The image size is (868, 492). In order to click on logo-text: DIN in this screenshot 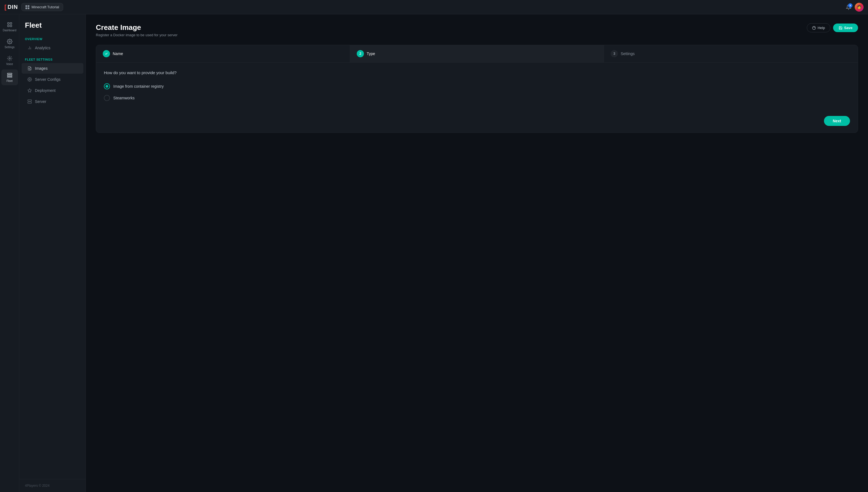, I will do `click(13, 7)`.